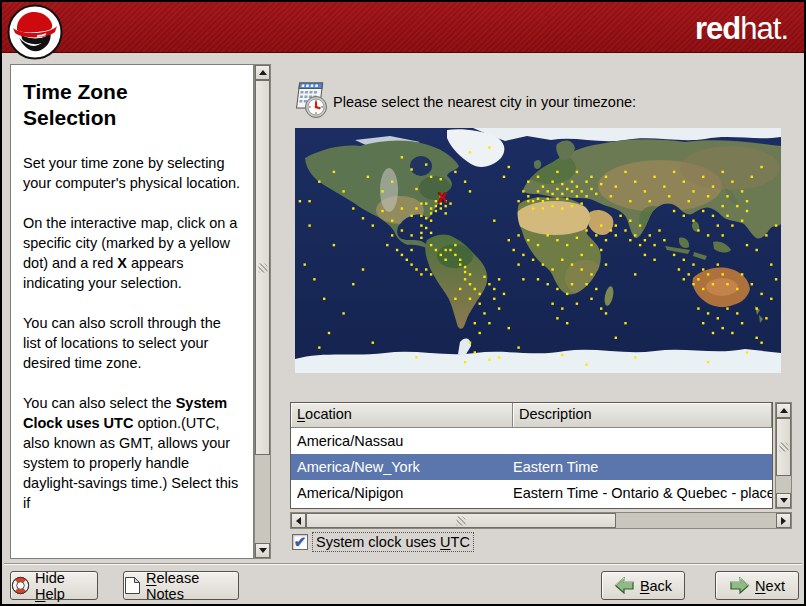 This screenshot has width=806, height=606. I want to click on help-paragraph: Set your time zone by selecting your com…, so click(132, 173).